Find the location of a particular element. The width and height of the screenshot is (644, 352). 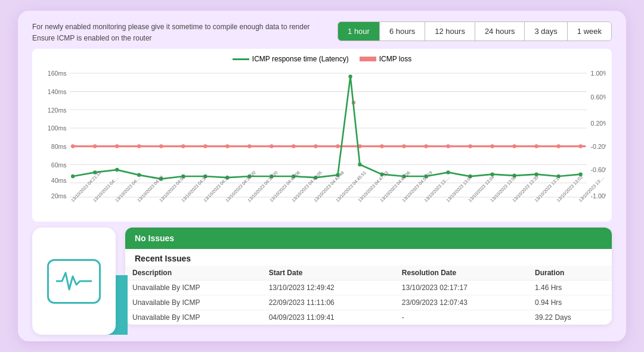

svg-text: -1.00% is located at coordinates (599, 196).